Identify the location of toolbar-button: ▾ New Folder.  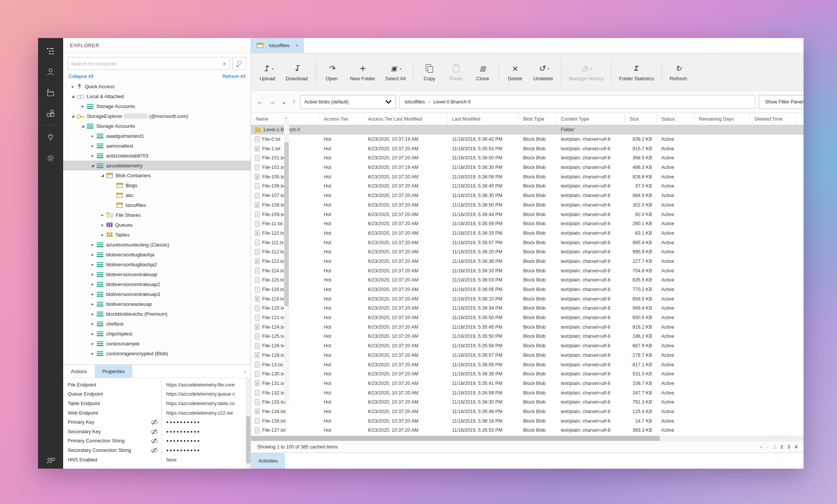
(363, 72).